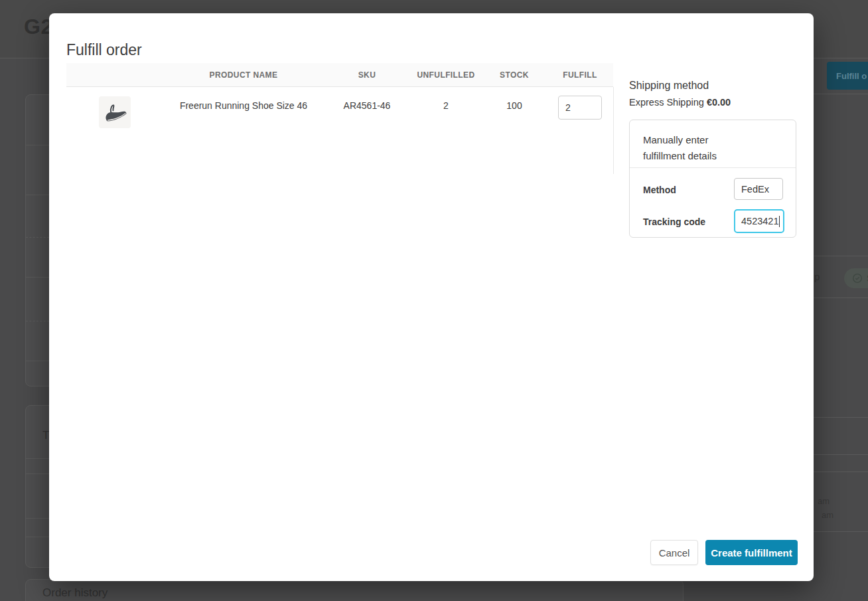  What do you see at coordinates (340, 125) in the screenshot?
I see `table-row: Freerun Running Shoe Size 46 AR4561-46 2…` at bounding box center [340, 125].